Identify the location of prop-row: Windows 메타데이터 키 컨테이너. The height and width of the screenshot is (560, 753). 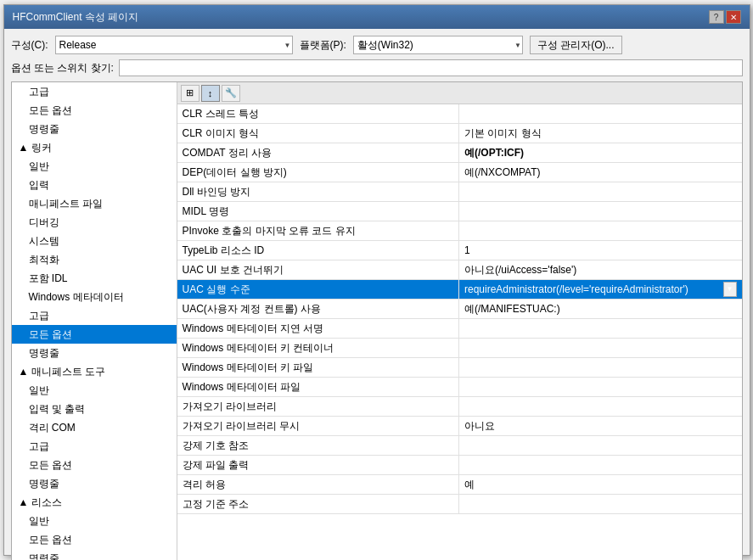
(460, 348).